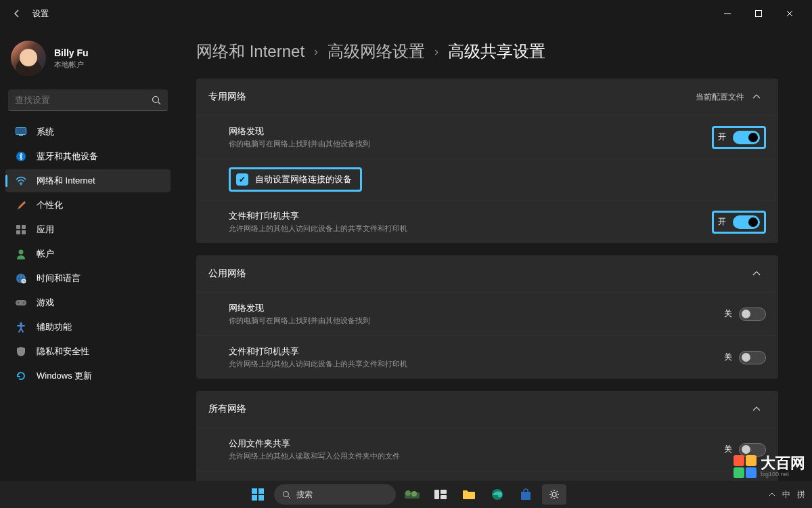 This screenshot has width=812, height=508. What do you see at coordinates (88, 205) in the screenshot?
I see `nav-personalization: 个性化` at bounding box center [88, 205].